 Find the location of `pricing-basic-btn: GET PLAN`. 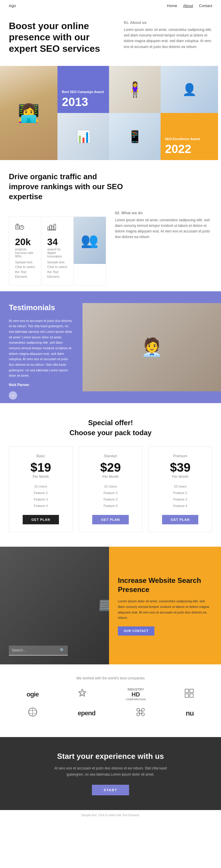

pricing-basic-btn: GET PLAN is located at coordinates (41, 520).